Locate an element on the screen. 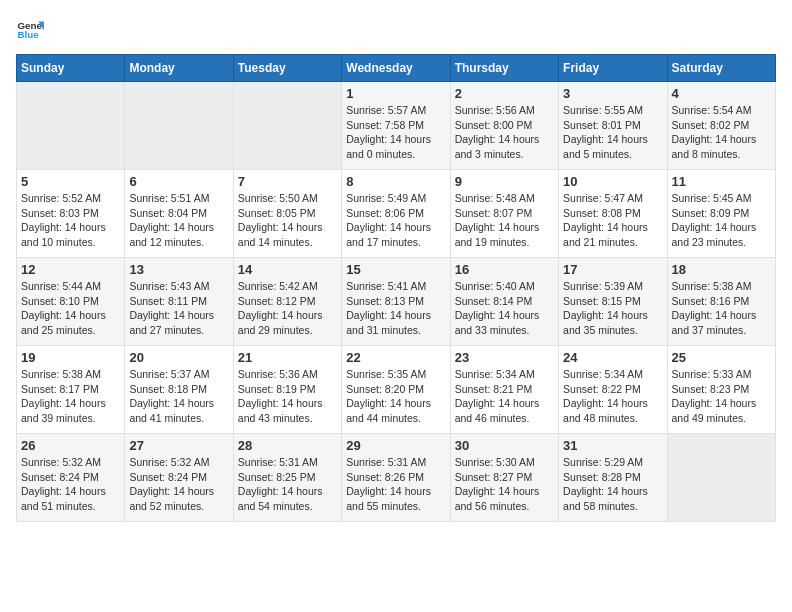 Image resolution: width=792 pixels, height=612 pixels. day-number: 21 is located at coordinates (288, 358).